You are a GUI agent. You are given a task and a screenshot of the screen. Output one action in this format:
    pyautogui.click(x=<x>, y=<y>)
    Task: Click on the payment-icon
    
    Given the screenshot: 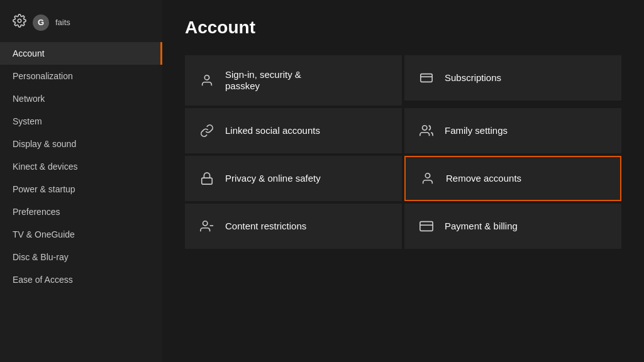 What is the action you would take?
    pyautogui.click(x=426, y=226)
    